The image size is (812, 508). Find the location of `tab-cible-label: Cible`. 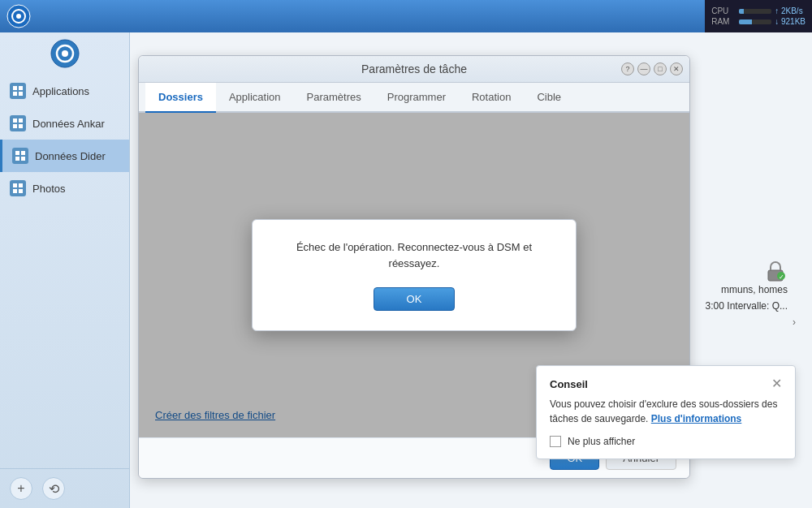

tab-cible-label: Cible is located at coordinates (549, 97).